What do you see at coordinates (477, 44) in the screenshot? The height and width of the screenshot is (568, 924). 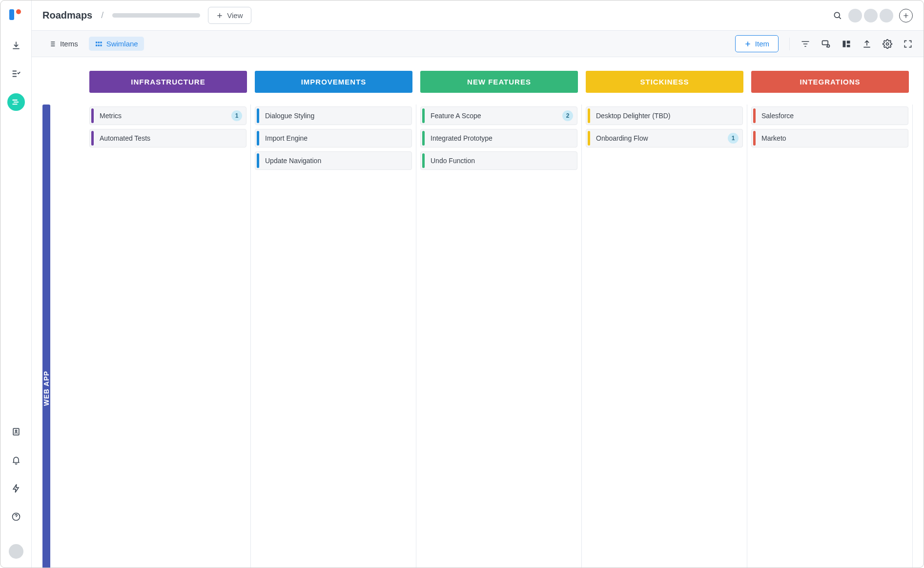 I see `toolbar: Items Swimlane Item` at bounding box center [477, 44].